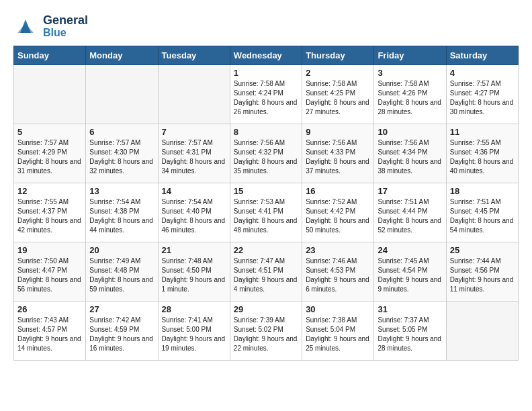 Image resolution: width=532 pixels, height=411 pixels. What do you see at coordinates (66, 32) in the screenshot?
I see `logo-line2: Blue` at bounding box center [66, 32].